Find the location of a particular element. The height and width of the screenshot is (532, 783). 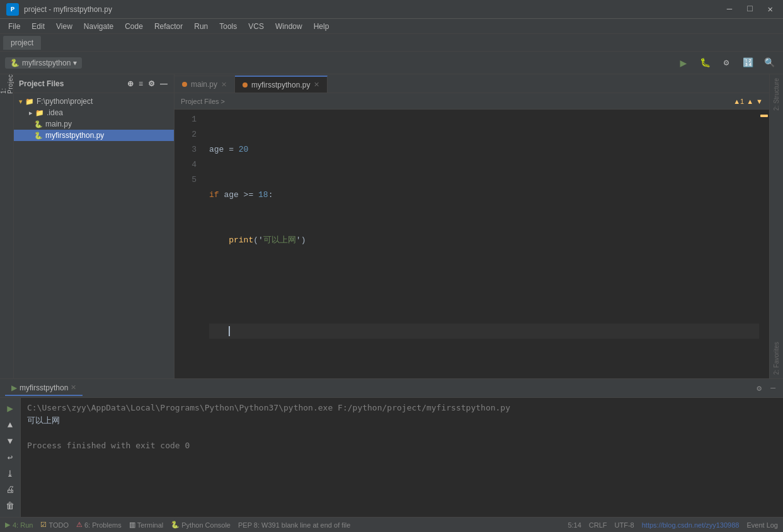

python-console-icon: 🐍 is located at coordinates (175, 525).